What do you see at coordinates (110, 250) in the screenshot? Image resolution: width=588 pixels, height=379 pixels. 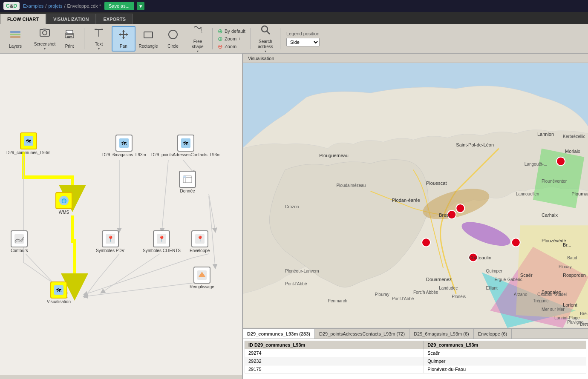 I see `node-symbolesPDV-label: Symboles PDV` at bounding box center [110, 250].